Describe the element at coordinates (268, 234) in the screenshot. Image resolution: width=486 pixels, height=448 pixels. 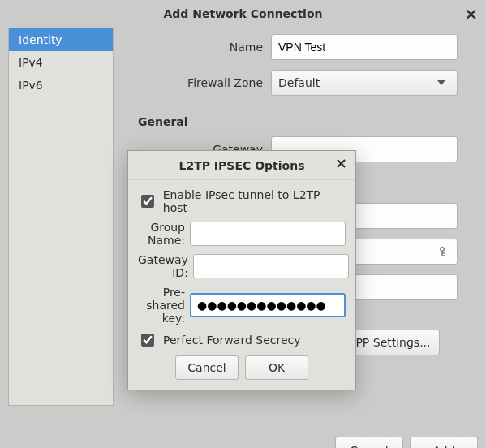
I see `group-name-input` at that location.